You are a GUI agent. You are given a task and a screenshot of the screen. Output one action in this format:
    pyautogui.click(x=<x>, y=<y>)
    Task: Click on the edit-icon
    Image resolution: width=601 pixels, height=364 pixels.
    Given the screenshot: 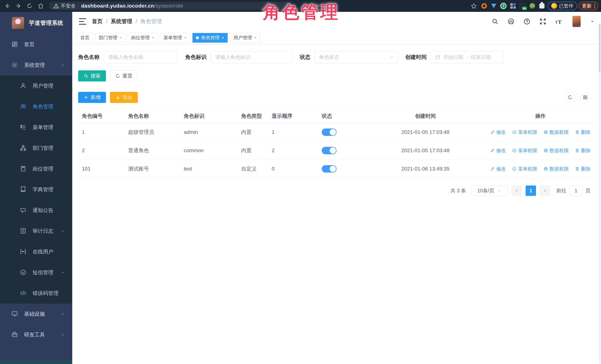 What is the action you would take?
    pyautogui.click(x=492, y=132)
    